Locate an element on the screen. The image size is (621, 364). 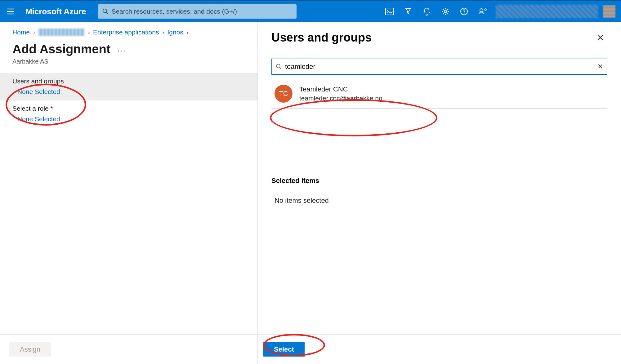
users-and-groups-label: Users and groups is located at coordinates (129, 81).